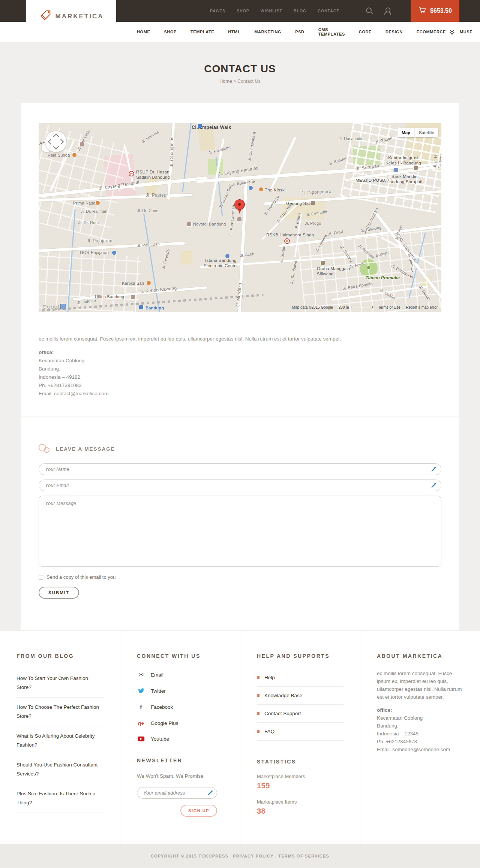 This screenshot has width=480, height=868. I want to click on social-link: f Facebook, so click(180, 707).